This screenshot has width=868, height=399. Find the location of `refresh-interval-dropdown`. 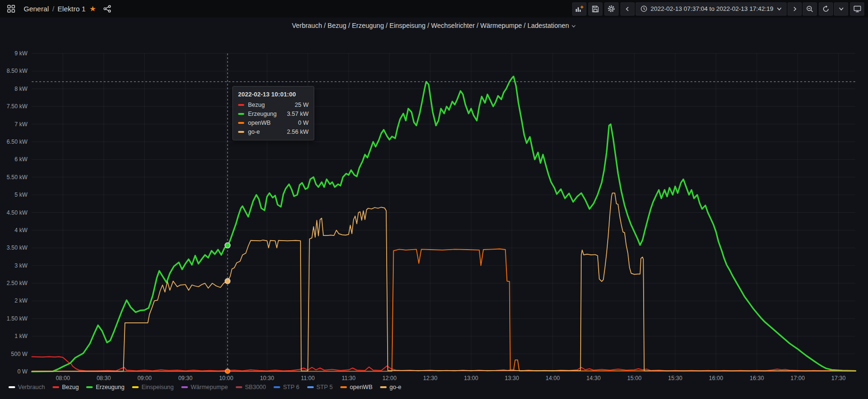

refresh-interval-dropdown is located at coordinates (841, 9).